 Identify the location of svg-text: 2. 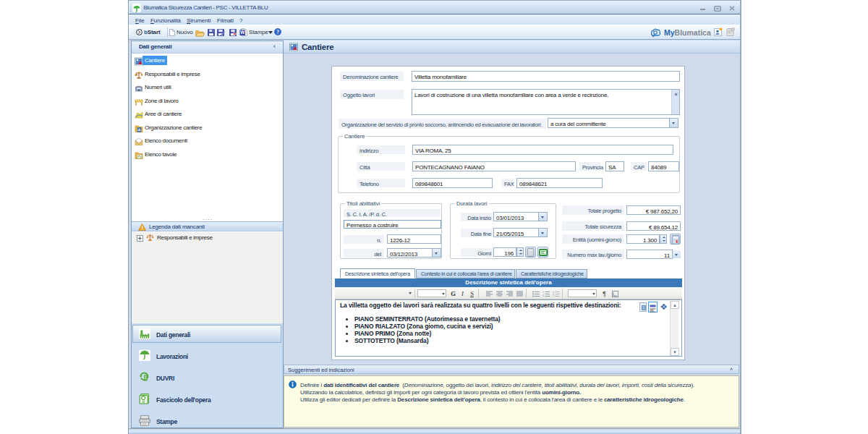
(543, 296).